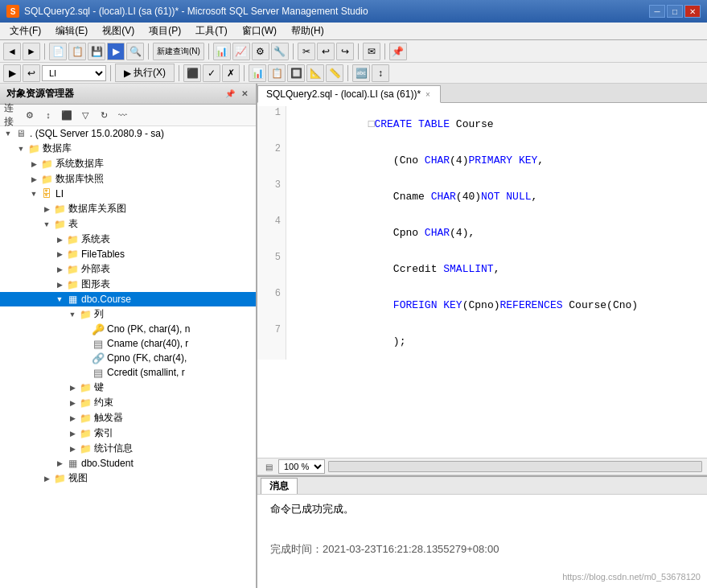 The height and width of the screenshot is (588, 707). What do you see at coordinates (245, 93) in the screenshot?
I see `oe-close-button: ✕` at bounding box center [245, 93].